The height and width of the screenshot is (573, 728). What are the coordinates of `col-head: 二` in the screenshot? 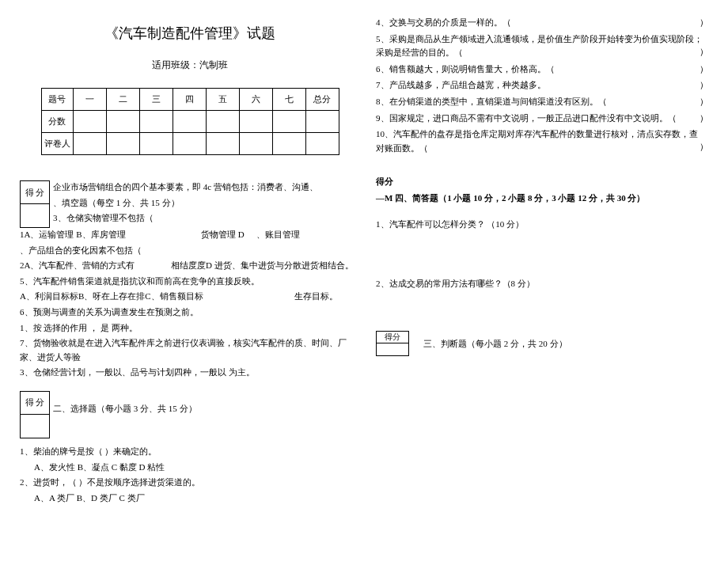 It's located at (123, 100).